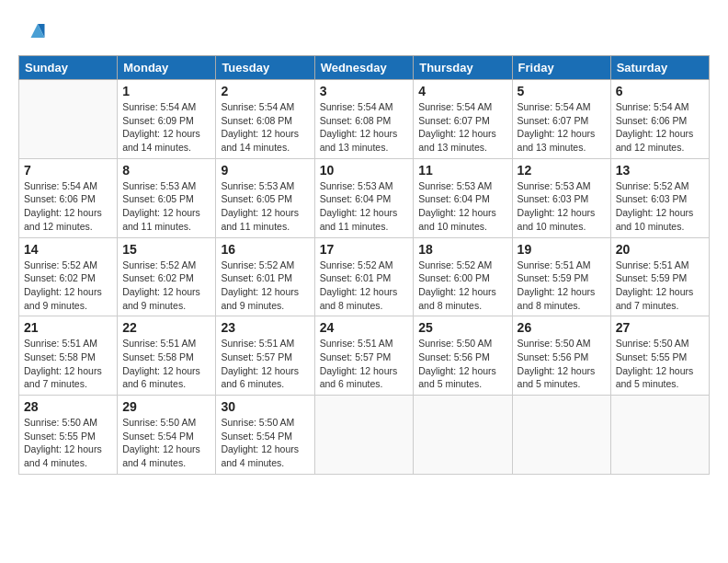 The image size is (728, 563). Describe the element at coordinates (562, 170) in the screenshot. I see `day-number: 12` at that location.